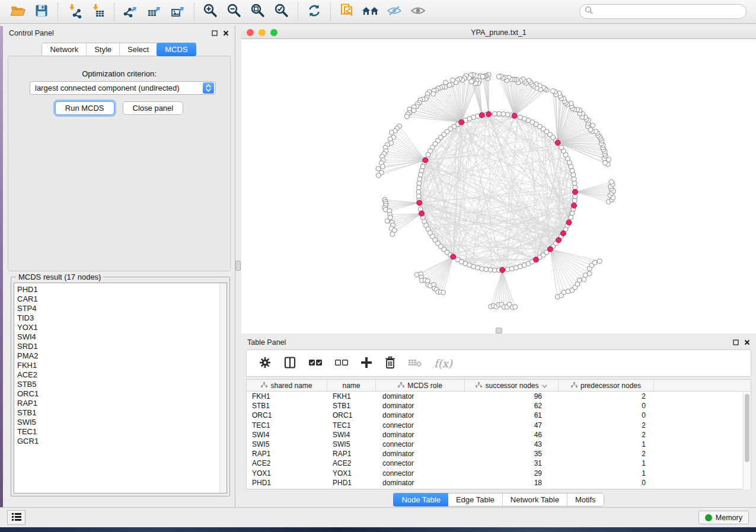  I want to click on cell-successors: 29, so click(512, 473).